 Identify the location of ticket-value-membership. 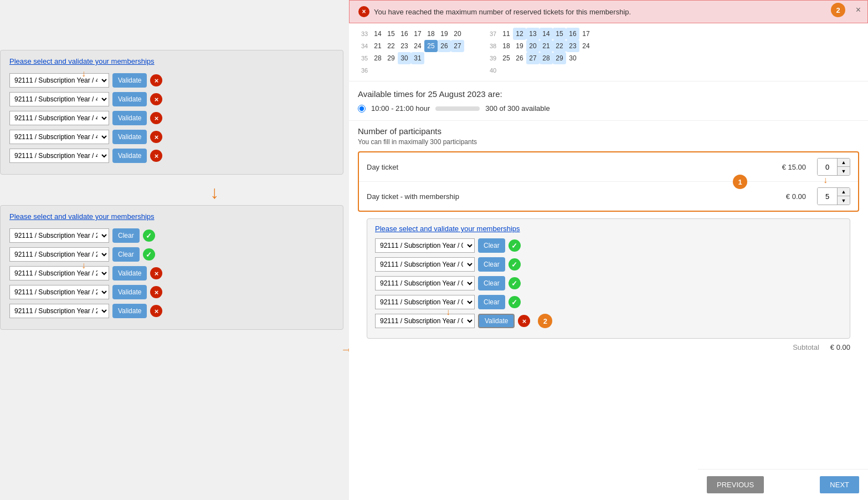
(828, 196).